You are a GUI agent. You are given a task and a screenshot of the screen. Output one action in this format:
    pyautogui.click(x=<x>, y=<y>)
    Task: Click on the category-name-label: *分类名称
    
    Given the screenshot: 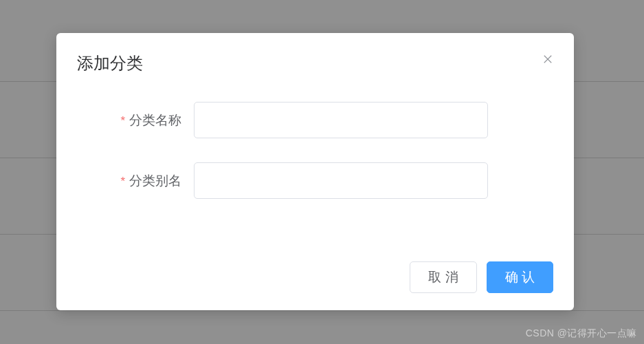 What is the action you would take?
    pyautogui.click(x=146, y=120)
    